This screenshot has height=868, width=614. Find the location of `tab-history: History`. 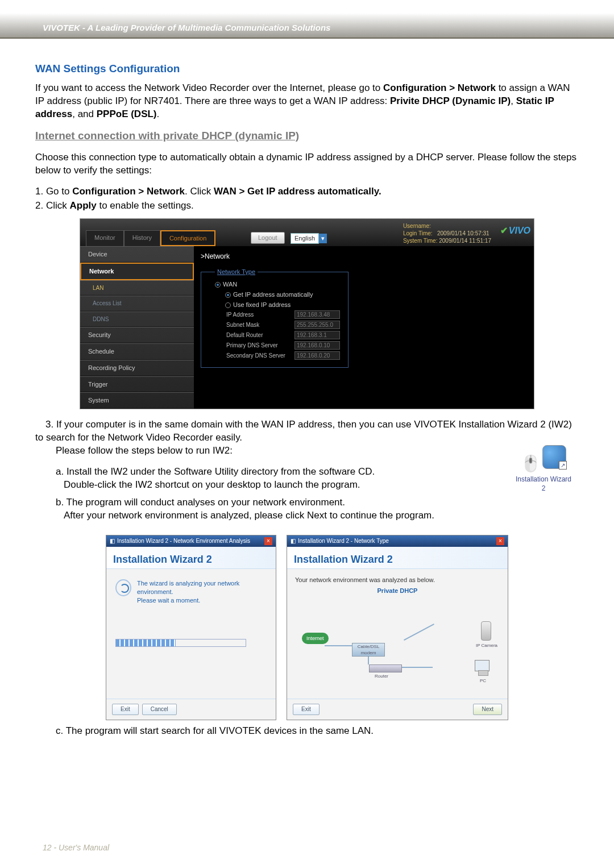

tab-history: History is located at coordinates (142, 238).